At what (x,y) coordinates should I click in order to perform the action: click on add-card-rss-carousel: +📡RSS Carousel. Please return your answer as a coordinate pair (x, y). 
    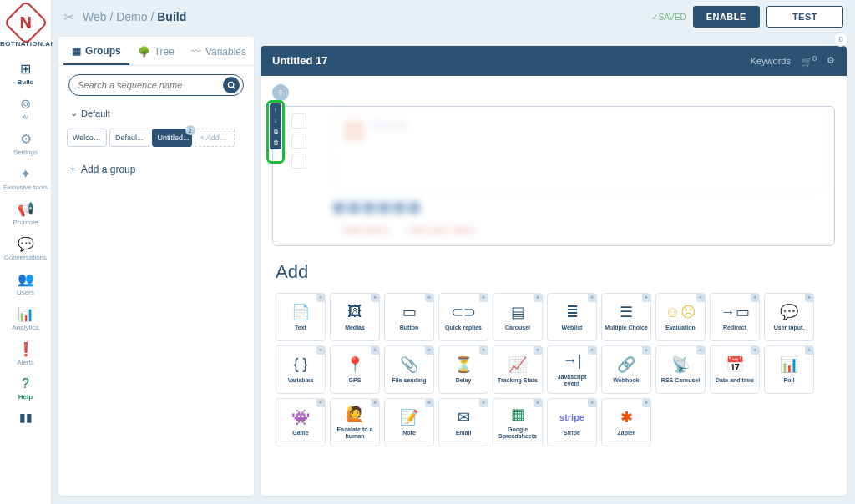
    Looking at the image, I should click on (680, 370).